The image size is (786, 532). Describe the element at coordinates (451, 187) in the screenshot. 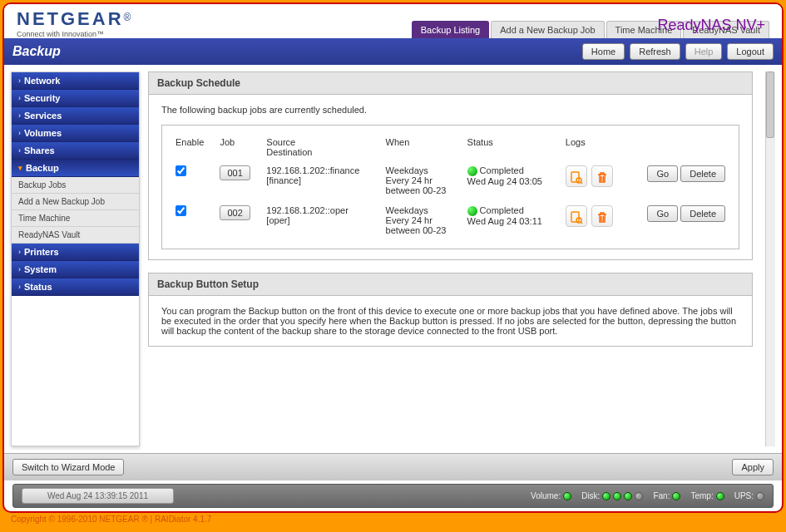

I see `jobs-table: Enable Job SourceDestination When Status…` at that location.